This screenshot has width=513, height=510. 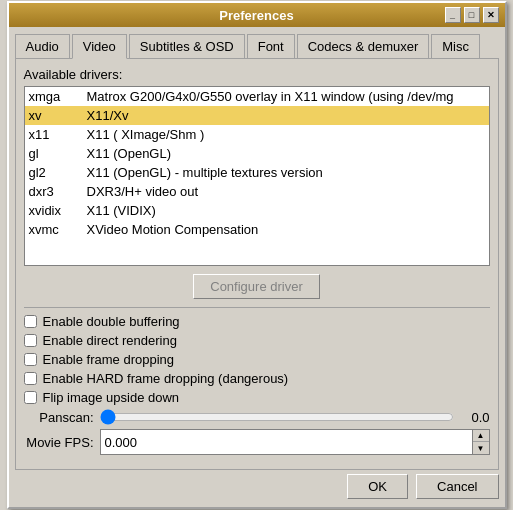 What do you see at coordinates (378, 486) in the screenshot?
I see `ok-button: OK` at bounding box center [378, 486].